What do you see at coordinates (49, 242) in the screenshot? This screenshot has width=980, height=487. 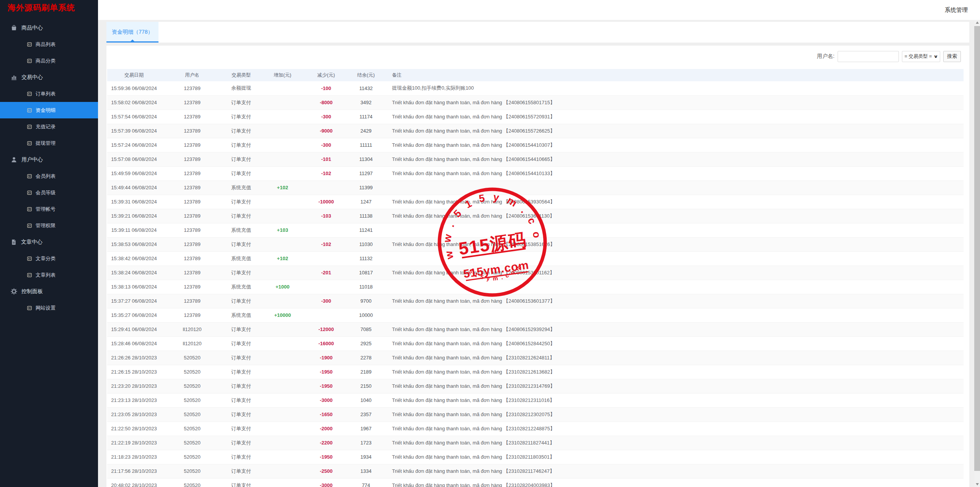 I see `sidebar-item-article-center: 文章中心` at bounding box center [49, 242].